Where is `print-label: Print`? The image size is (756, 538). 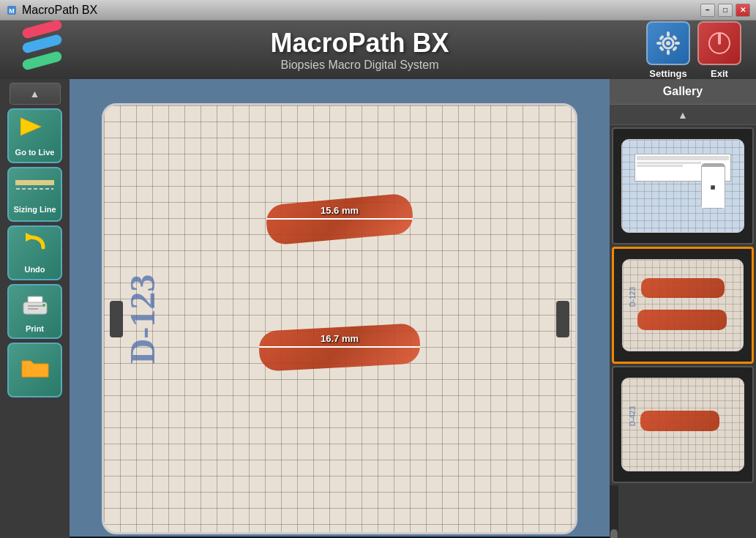 print-label: Print is located at coordinates (35, 329).